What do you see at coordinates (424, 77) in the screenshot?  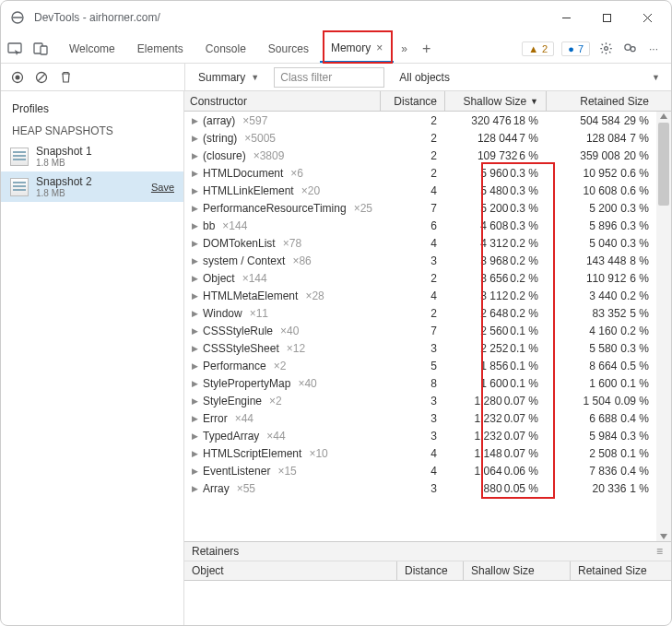 I see `scope-label: All objects` at bounding box center [424, 77].